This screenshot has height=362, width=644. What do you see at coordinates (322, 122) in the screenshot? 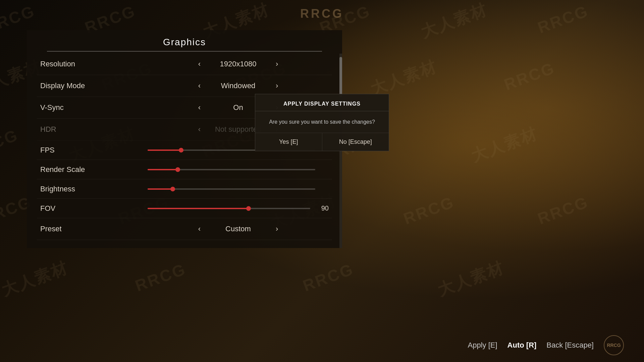
I see `modal-body: Are you sure you want to save the change…` at bounding box center [322, 122].